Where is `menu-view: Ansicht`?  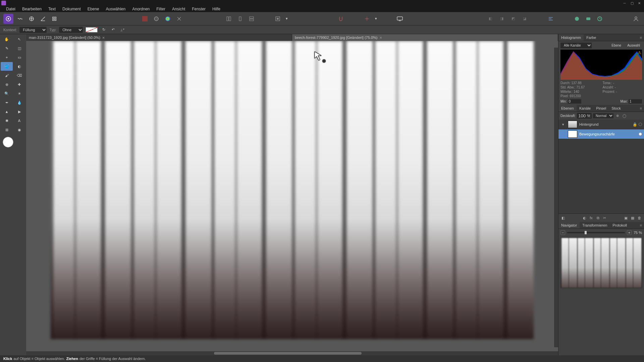
menu-view: Ansicht is located at coordinates (178, 9).